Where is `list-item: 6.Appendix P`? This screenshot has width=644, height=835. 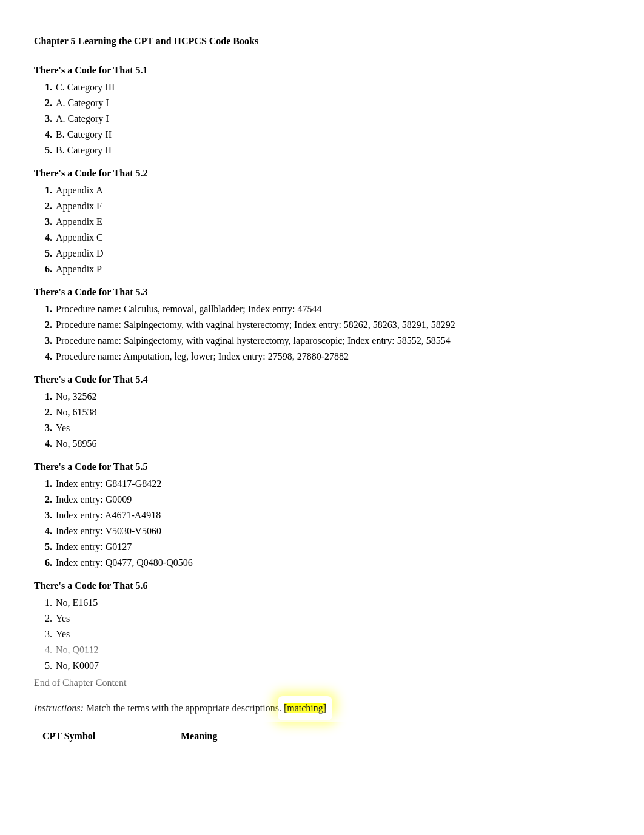 list-item: 6.Appendix P is located at coordinates (322, 269).